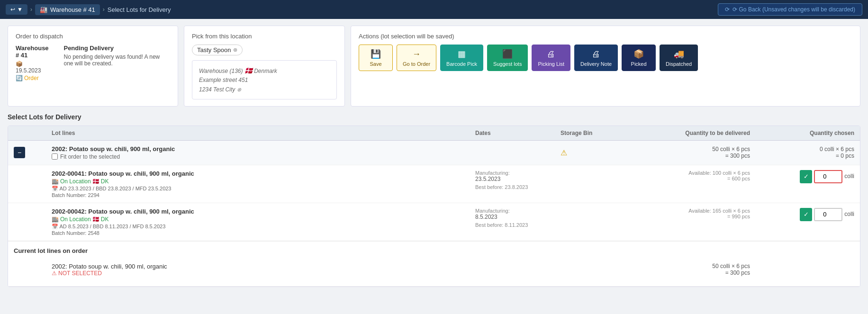 The width and height of the screenshot is (868, 314). Describe the element at coordinates (434, 222) in the screenshot. I see `lot-detail-row-2: 2002-00042: Potato soup w. chili, 900 ml…` at that location.